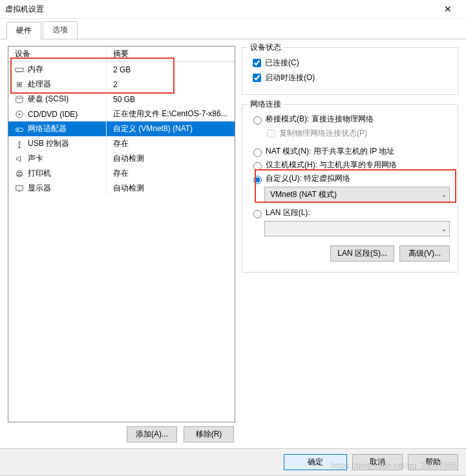 The width and height of the screenshot is (466, 476). I want to click on chk-replicate: 复制物理网络连接状态(P), so click(357, 133).